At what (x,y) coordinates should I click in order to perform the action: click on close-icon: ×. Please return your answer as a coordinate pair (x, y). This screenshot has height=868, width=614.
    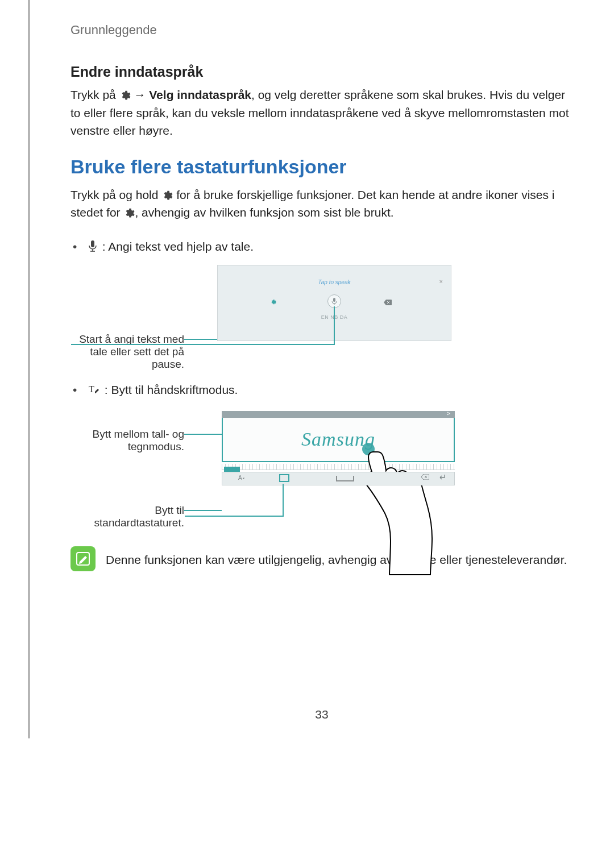
    Looking at the image, I should click on (441, 281).